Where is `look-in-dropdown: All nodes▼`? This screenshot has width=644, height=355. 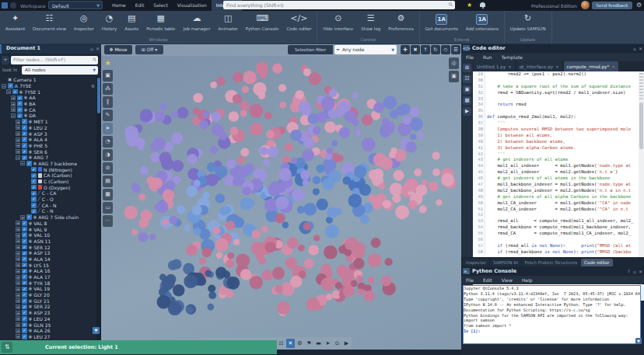
look-in-dropdown: All nodes▼ is located at coordinates (60, 70).